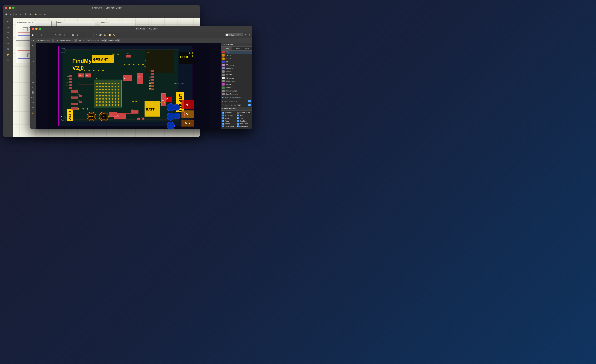 Image resolution: width=596 pixels, height=364 pixels. I want to click on pcb-lock-icon: 🔒, so click(105, 35).